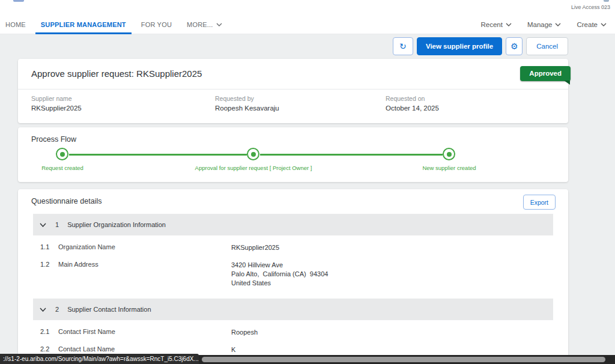  What do you see at coordinates (592, 25) in the screenshot?
I see `menu-create: Create` at bounding box center [592, 25].